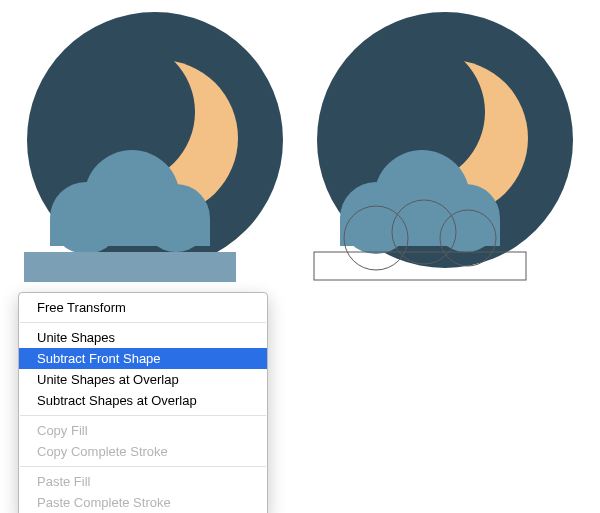 The image size is (600, 513). What do you see at coordinates (143, 502) in the screenshot?
I see `menu-item-paste-complete-stroke: Paste Complete Stroke` at bounding box center [143, 502].